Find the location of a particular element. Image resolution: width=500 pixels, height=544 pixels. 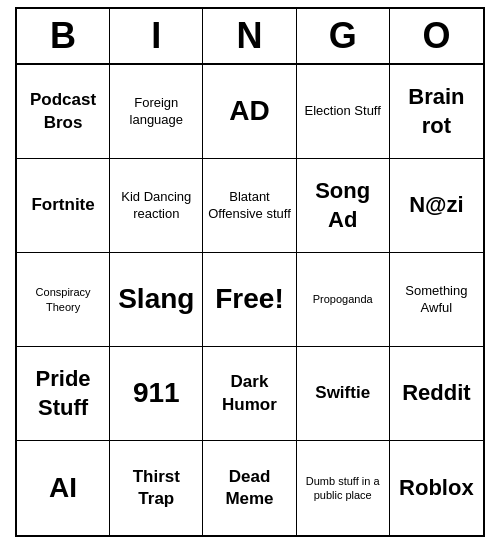

cell-label: Slang is located at coordinates (156, 299).